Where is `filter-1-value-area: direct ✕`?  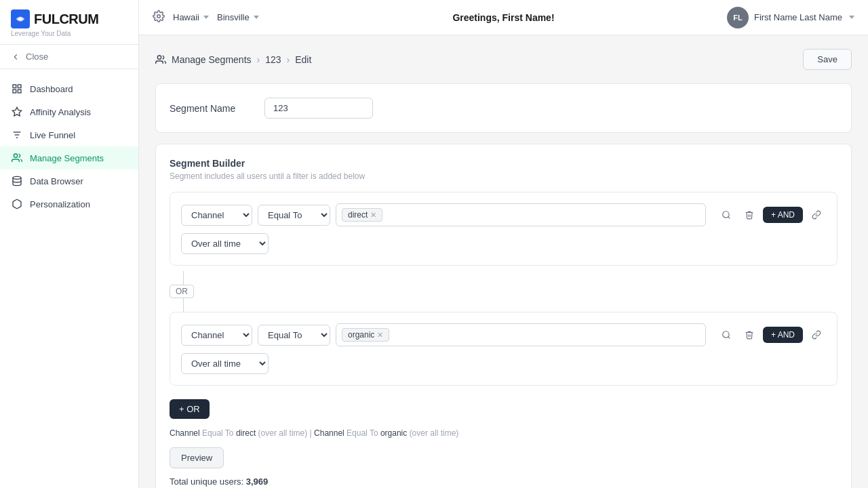
filter-1-value-area: direct ✕ is located at coordinates (521, 215).